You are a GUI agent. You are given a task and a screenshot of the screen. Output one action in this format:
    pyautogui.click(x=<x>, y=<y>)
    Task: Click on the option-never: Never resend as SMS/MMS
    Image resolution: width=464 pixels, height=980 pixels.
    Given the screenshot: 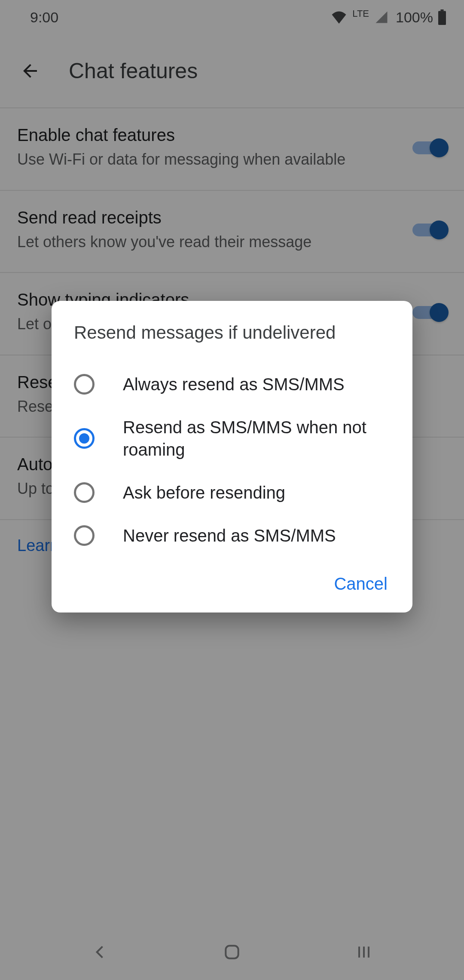 What is the action you would take?
    pyautogui.click(x=232, y=536)
    